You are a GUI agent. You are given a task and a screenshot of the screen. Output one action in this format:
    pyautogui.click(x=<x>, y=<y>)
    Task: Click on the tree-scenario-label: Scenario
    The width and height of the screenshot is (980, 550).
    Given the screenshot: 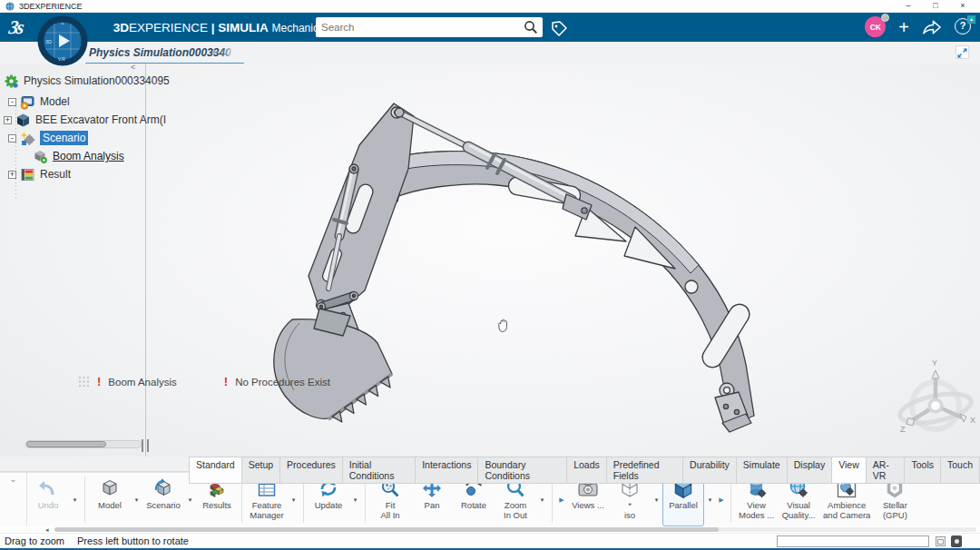 What is the action you would take?
    pyautogui.click(x=64, y=138)
    